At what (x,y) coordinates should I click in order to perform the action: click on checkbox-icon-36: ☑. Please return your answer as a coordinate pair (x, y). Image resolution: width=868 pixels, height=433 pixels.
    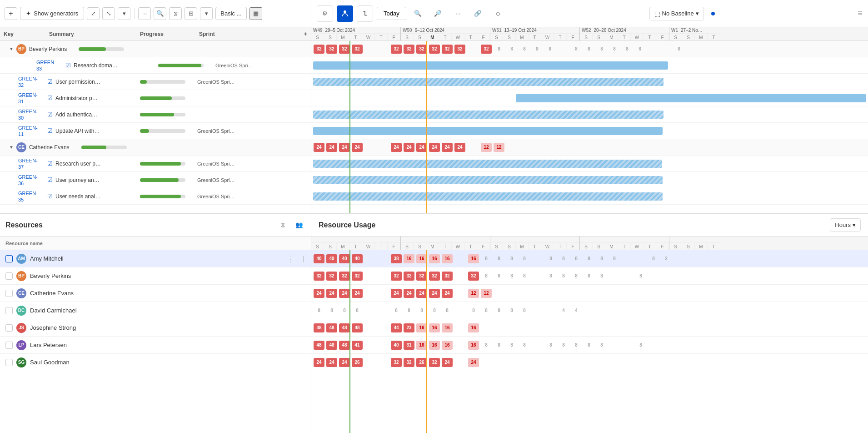
    Looking at the image, I should click on (50, 180).